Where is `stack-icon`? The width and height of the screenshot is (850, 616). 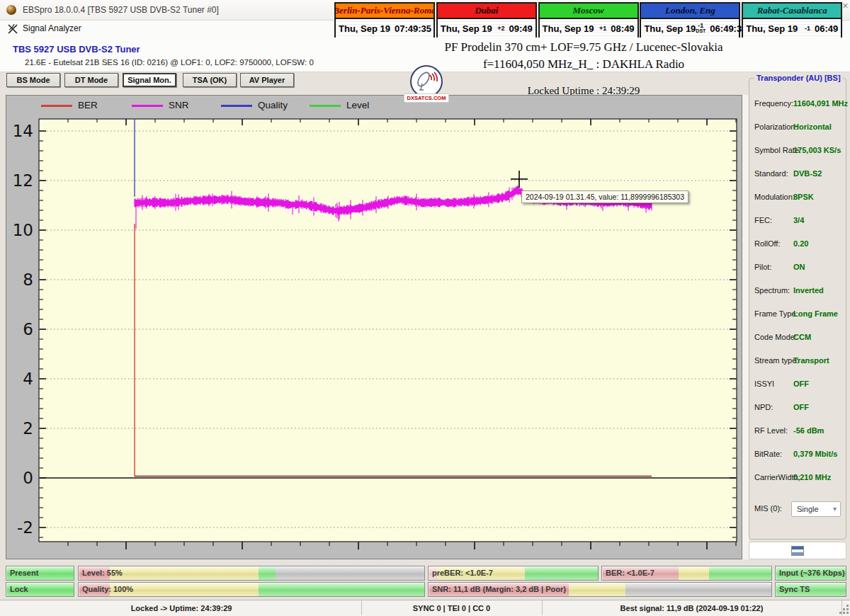
stack-icon is located at coordinates (798, 551).